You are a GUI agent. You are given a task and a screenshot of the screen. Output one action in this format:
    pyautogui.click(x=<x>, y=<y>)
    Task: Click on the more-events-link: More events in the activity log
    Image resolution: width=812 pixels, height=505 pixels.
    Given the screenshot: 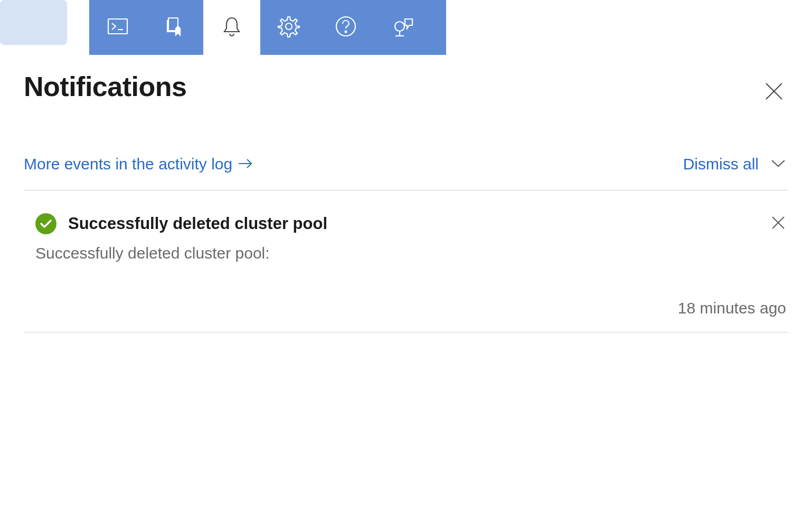 What is the action you would take?
    pyautogui.click(x=138, y=164)
    